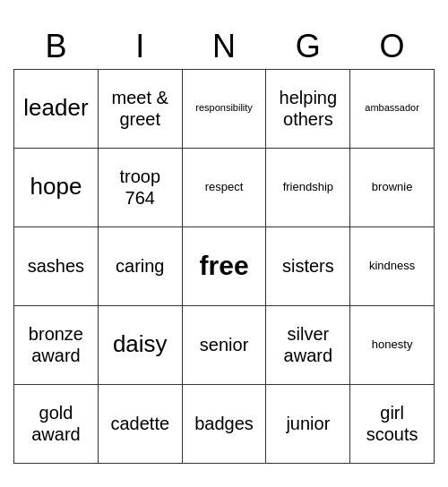 This screenshot has height=487, width=448. What do you see at coordinates (308, 423) in the screenshot?
I see `bingo-cell: junior` at bounding box center [308, 423].